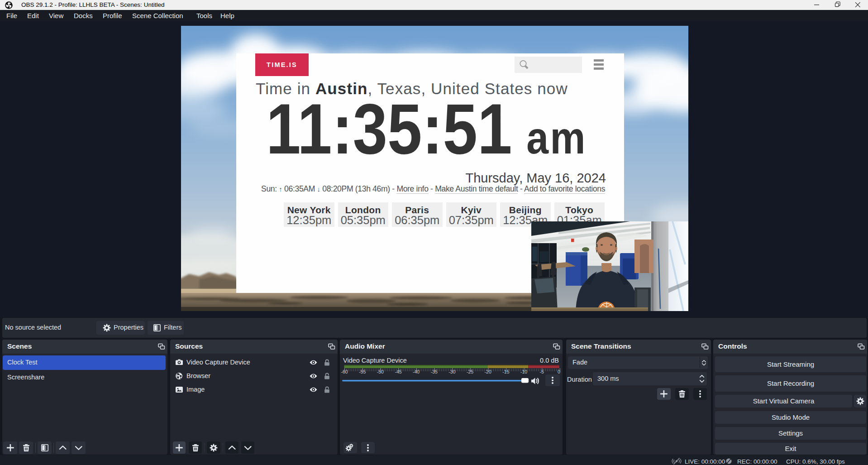  What do you see at coordinates (488, 372) in the screenshot?
I see `svg-text: -20` at bounding box center [488, 372].